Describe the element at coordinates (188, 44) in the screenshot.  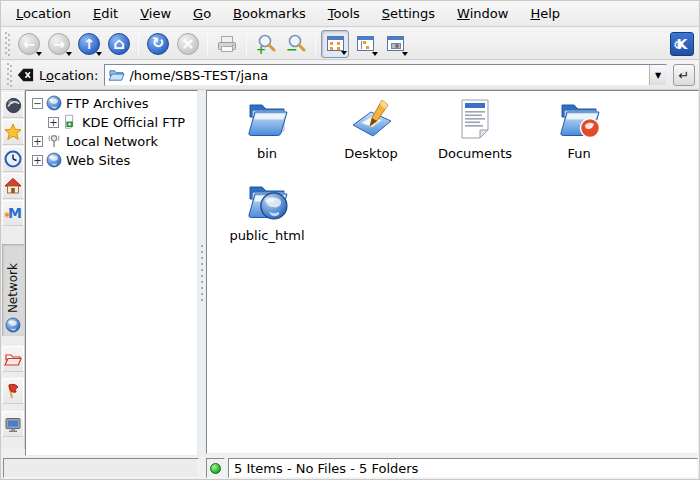
I see `stop-icon: ×` at that location.